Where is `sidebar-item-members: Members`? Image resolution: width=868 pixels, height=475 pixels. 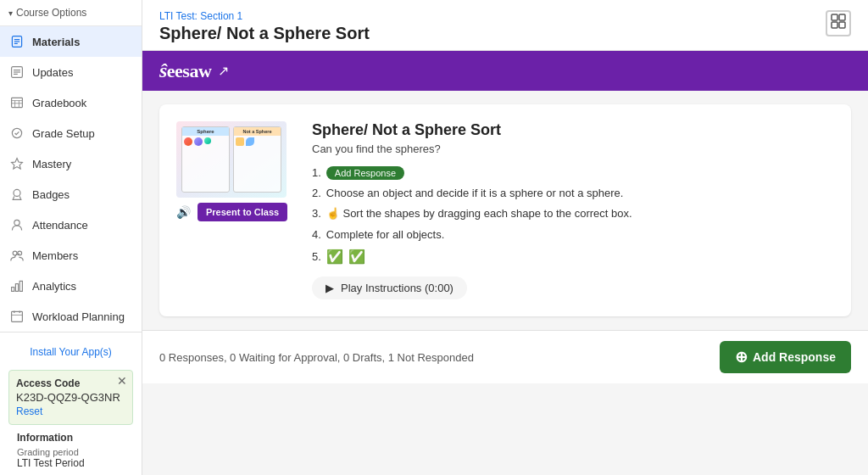 sidebar-item-members: Members is located at coordinates (71, 255).